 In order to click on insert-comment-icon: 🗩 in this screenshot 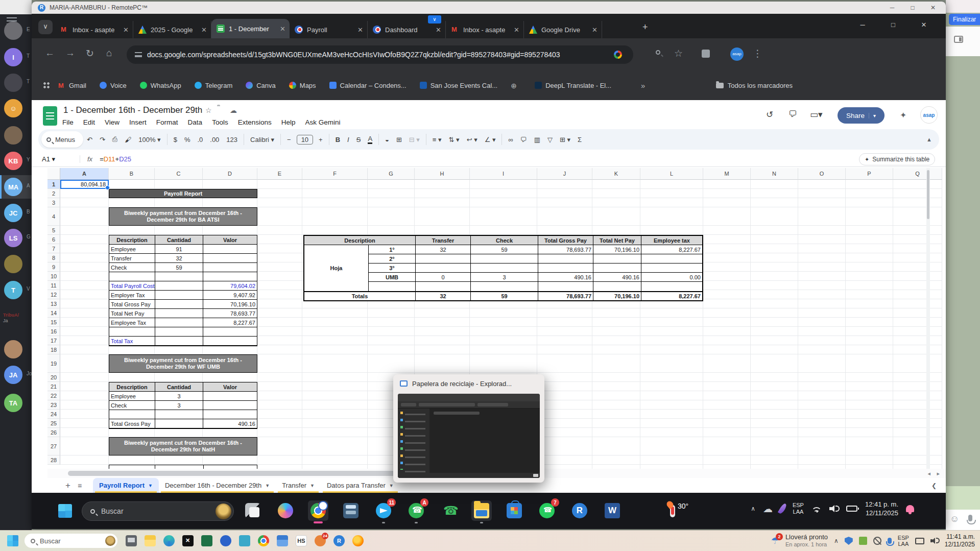, I will do `click(524, 140)`.